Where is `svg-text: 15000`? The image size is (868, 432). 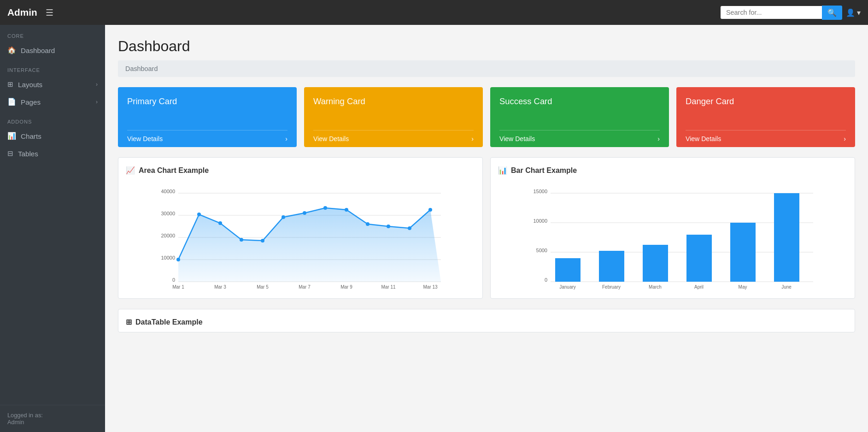
svg-text: 15000 is located at coordinates (540, 191).